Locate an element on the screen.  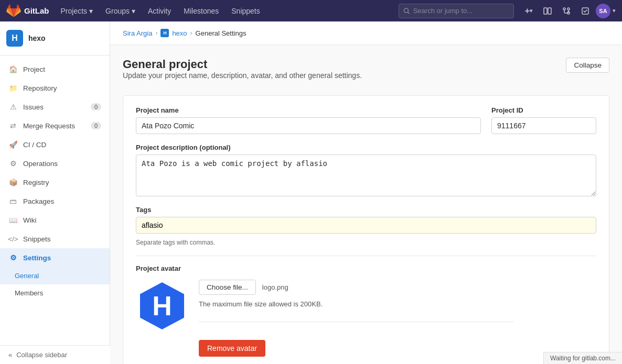
cicd-nav-icon: 🚀 is located at coordinates (13, 145).